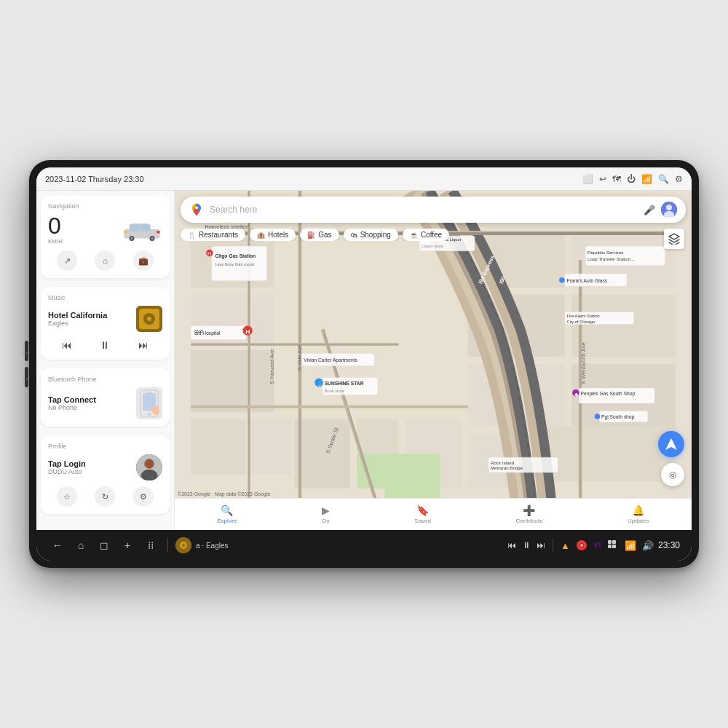 This screenshot has width=728, height=728. Describe the element at coordinates (671, 444) in the screenshot. I see `map-navigate-btn` at that location.